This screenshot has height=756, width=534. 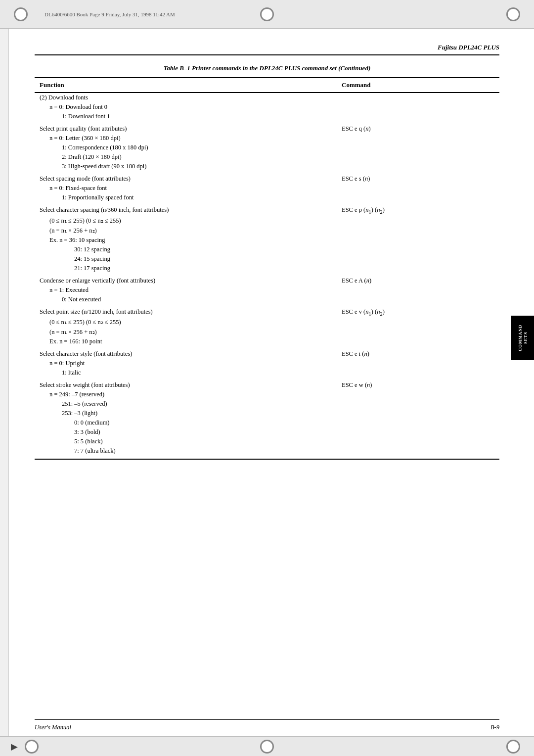 I want to click on table-cell-function: 253: –3 (light), so click(x=186, y=414).